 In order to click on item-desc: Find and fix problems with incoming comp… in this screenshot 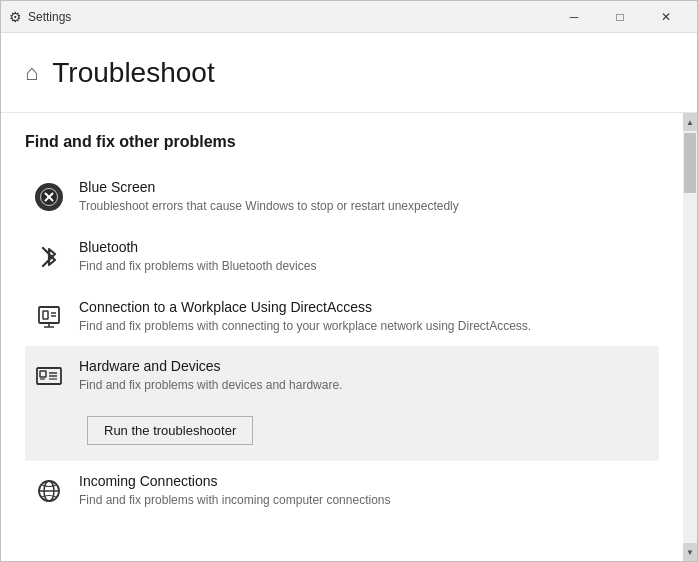, I will do `click(365, 500)`.